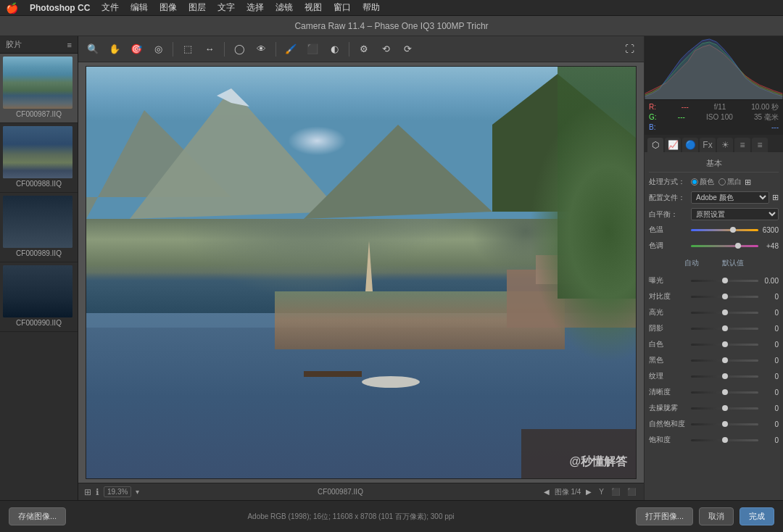 This screenshot has height=532, width=783. What do you see at coordinates (39, 297) in the screenshot?
I see `film-item-4: CF000990.IIQ` at bounding box center [39, 297].